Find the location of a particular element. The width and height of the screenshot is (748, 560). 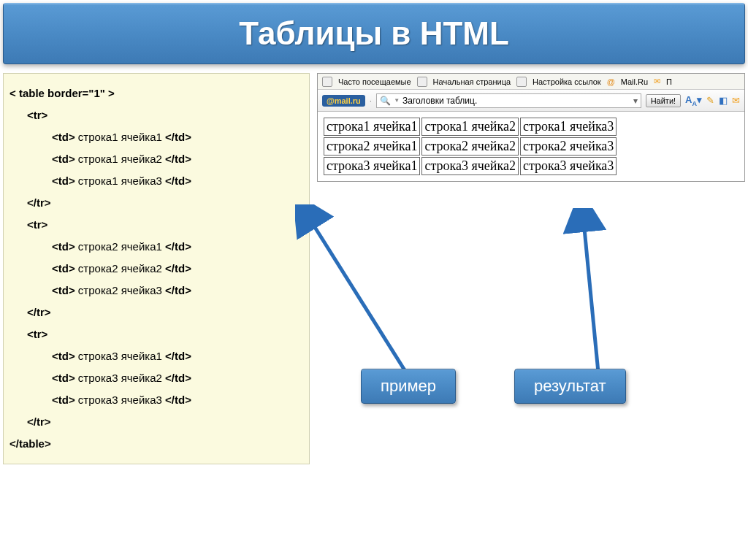

table-row: строка1 ячейка1 строка1 ячейка2 строка1 … is located at coordinates (470, 127).